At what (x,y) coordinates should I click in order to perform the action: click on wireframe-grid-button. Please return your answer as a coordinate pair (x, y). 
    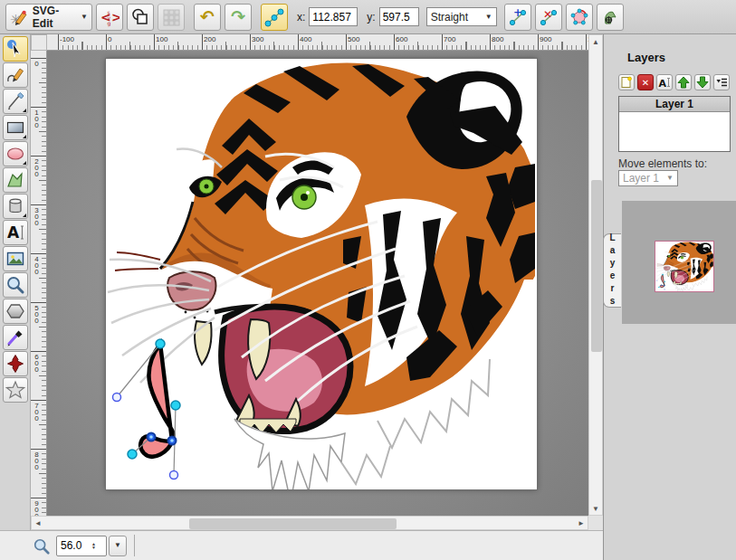
    Looking at the image, I should click on (171, 17).